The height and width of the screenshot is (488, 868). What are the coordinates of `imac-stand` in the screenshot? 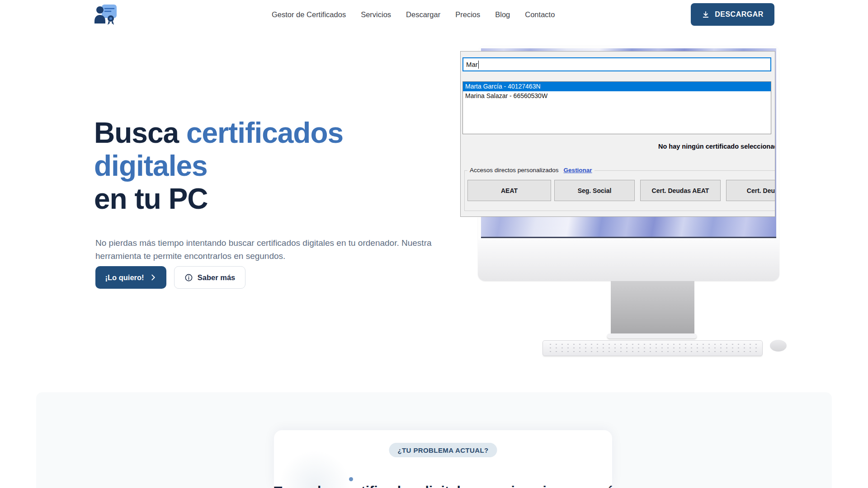 It's located at (653, 308).